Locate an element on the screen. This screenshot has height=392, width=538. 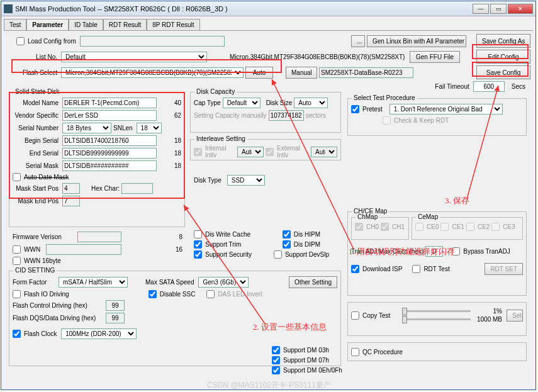
vendor-field is located at coordinates (109, 116).